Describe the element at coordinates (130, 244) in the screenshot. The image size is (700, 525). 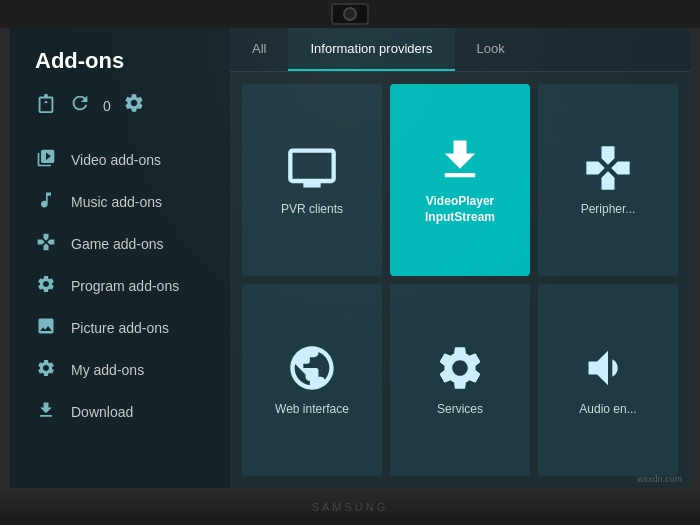
I see `sidebar-item-game-addons: Game add-ons` at that location.